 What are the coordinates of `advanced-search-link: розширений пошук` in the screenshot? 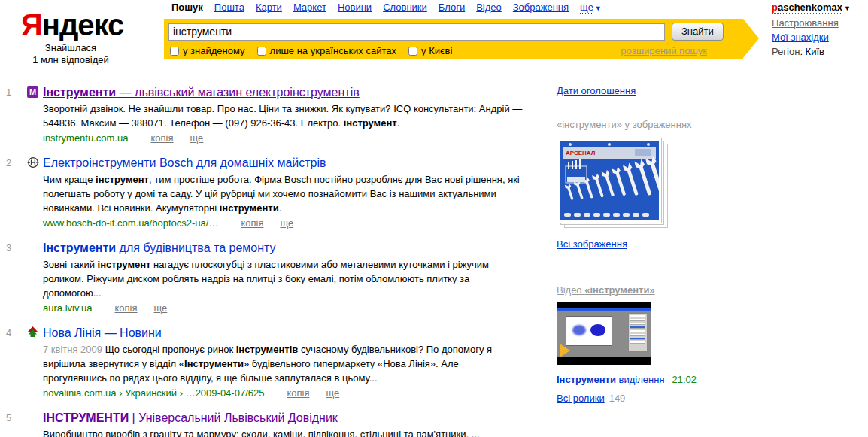 It's located at (663, 51).